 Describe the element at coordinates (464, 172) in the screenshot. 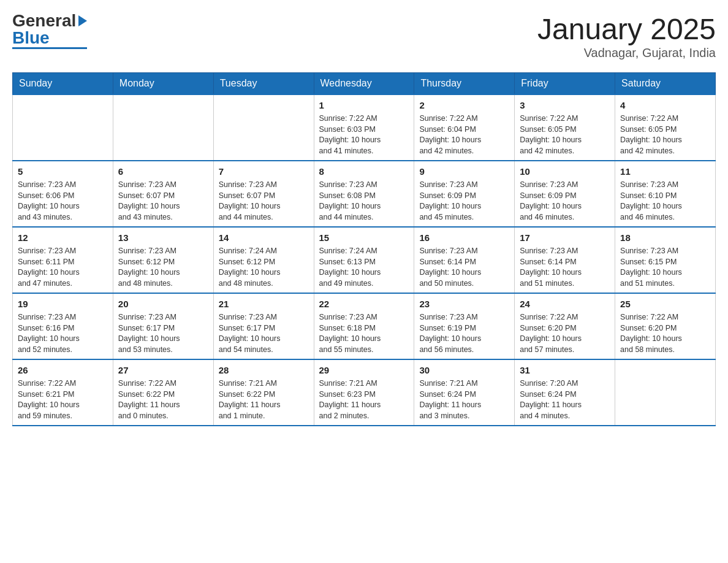

I see `day-number: 9` at that location.